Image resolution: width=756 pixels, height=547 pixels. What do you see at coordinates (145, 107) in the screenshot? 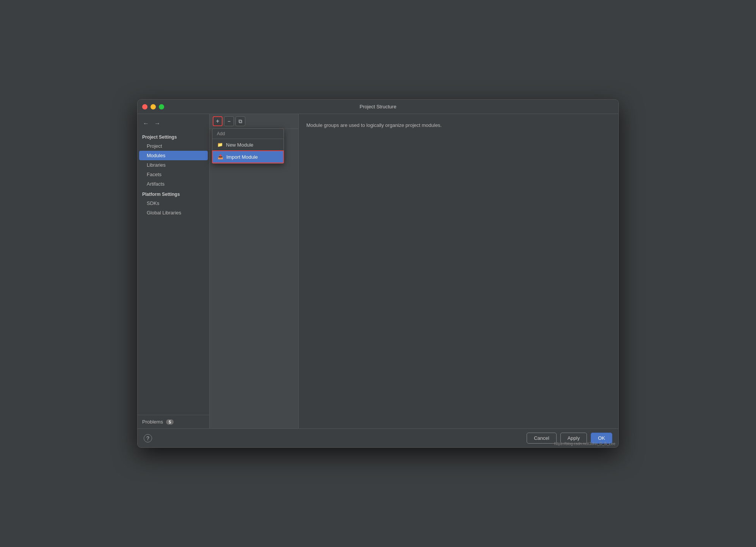
I see `close-button` at bounding box center [145, 107].